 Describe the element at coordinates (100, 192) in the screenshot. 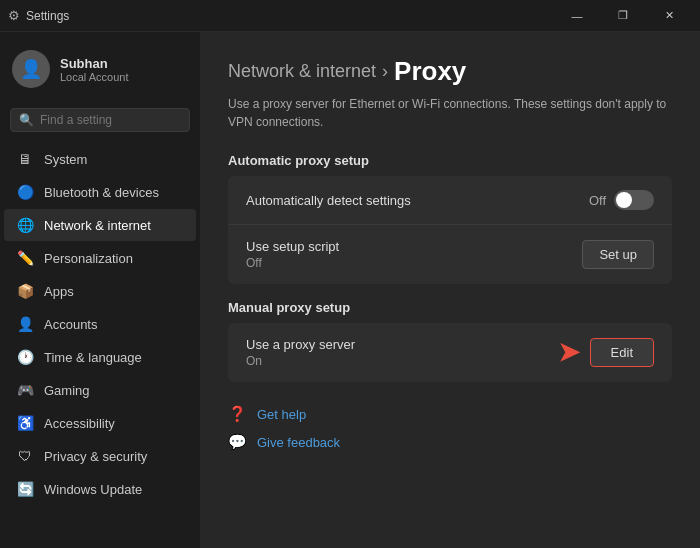

I see `sidebar-item-bluetooth: 🔵 Bluetooth & devices` at that location.